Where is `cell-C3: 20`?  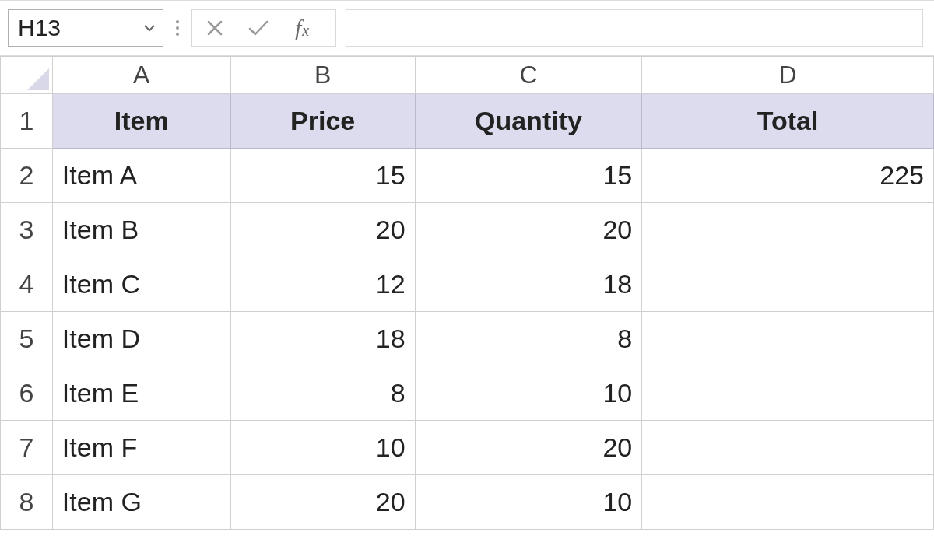 cell-C3: 20 is located at coordinates (528, 230).